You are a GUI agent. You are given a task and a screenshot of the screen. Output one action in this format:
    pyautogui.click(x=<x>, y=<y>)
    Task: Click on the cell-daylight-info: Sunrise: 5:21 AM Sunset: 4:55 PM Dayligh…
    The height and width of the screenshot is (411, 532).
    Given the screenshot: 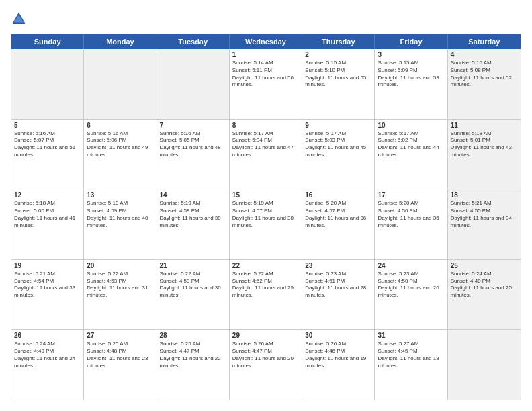 What is the action you would take?
    pyautogui.click(x=484, y=215)
    